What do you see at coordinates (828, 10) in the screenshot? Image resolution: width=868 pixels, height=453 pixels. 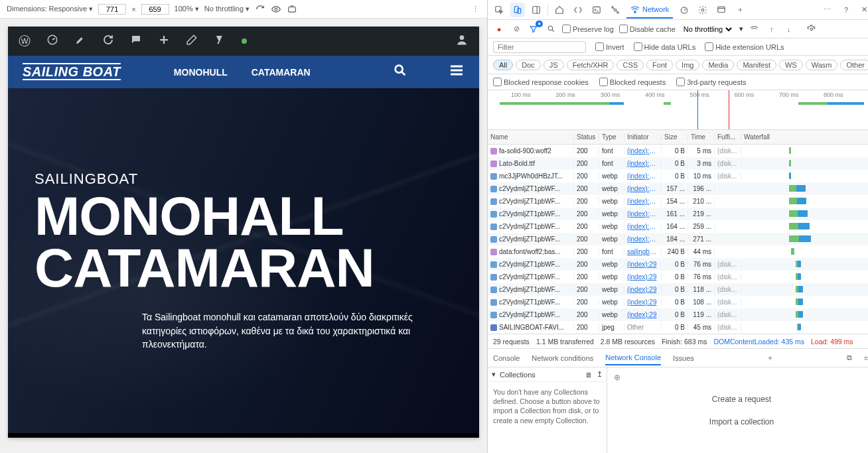 I see `more-tools-icon: ⋯` at bounding box center [828, 10].